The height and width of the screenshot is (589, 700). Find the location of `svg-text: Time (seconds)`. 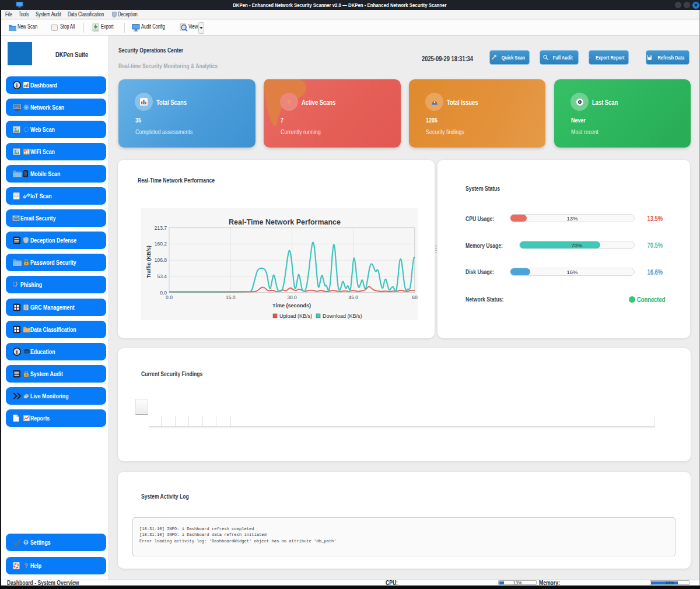

svg-text: Time (seconds) is located at coordinates (292, 306).